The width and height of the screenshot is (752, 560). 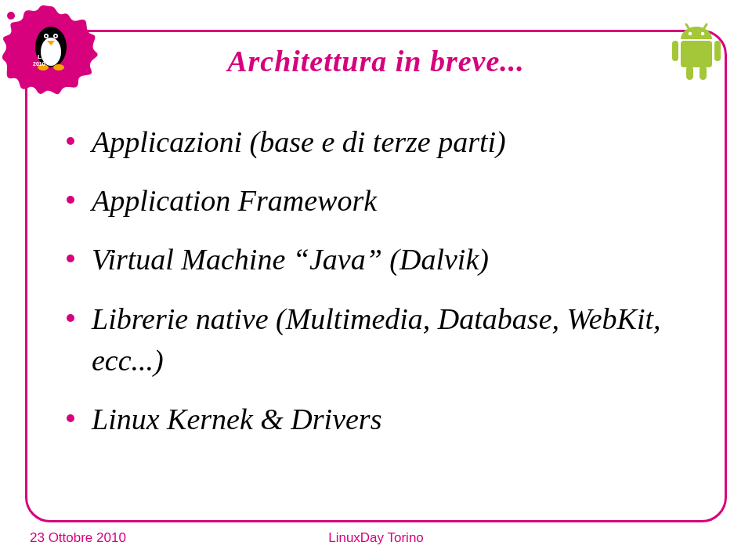 What do you see at coordinates (237, 420) in the screenshot?
I see `bullet-text: Linux Kernek & Drivers` at bounding box center [237, 420].